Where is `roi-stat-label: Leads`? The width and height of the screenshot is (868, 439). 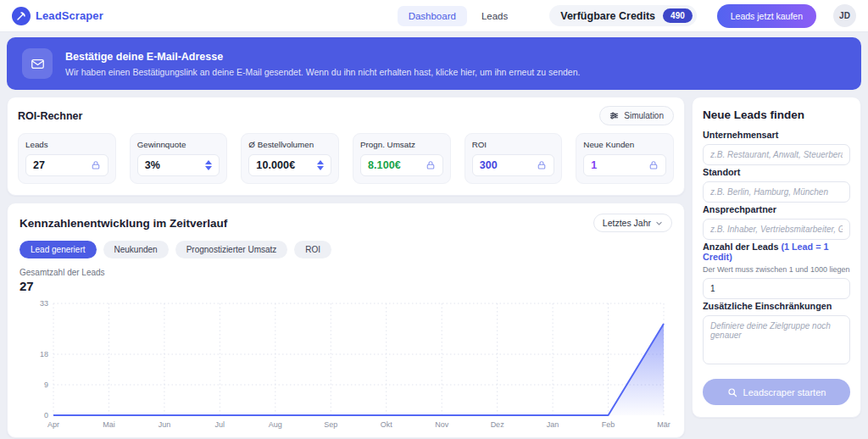 roi-stat-label: Leads is located at coordinates (67, 144).